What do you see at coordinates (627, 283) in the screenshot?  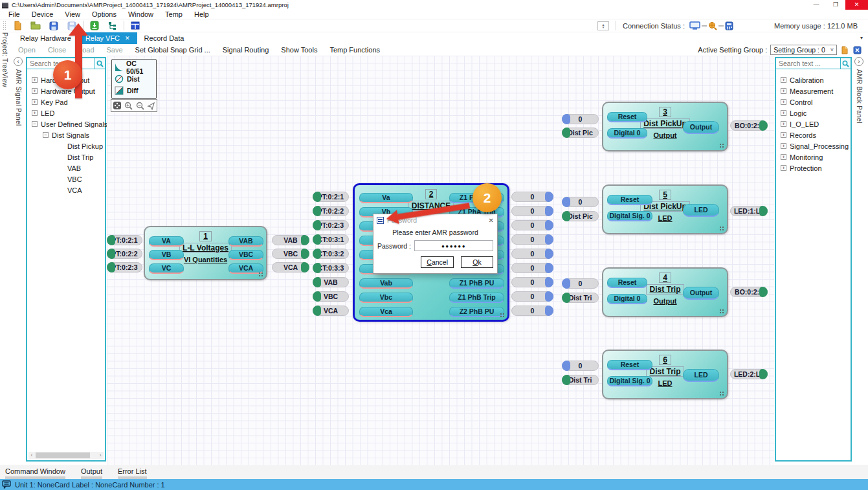 I see `block-input-pin: Reset` at bounding box center [627, 283].